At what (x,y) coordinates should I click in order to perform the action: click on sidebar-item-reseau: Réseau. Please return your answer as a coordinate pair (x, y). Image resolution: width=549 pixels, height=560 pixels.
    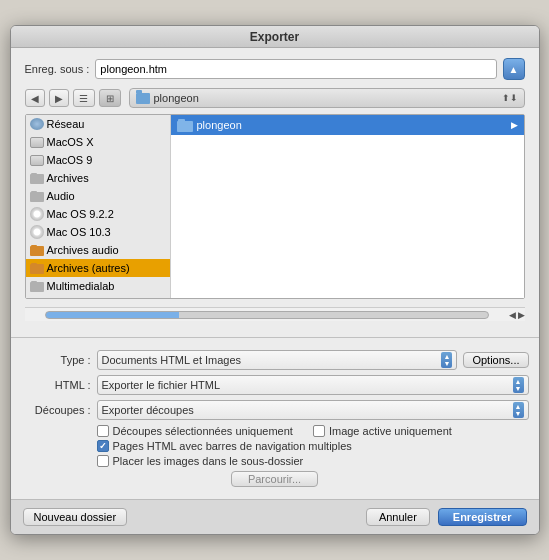
    Looking at the image, I should click on (98, 124).